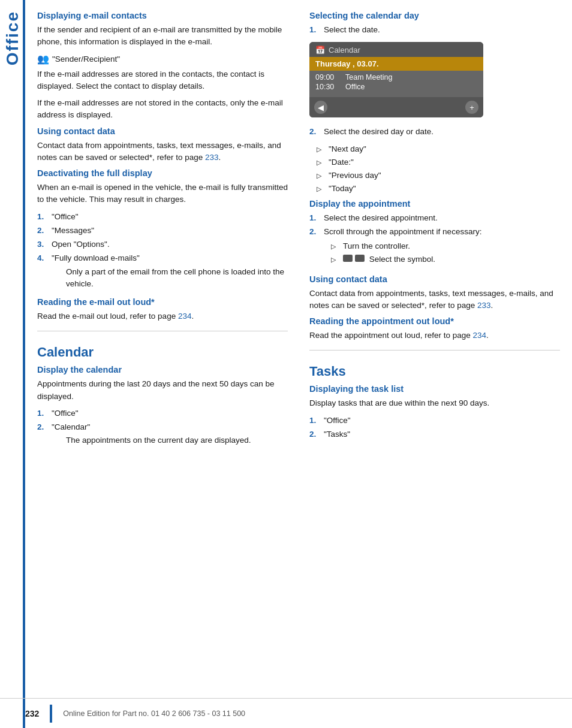 The height and width of the screenshot is (728, 572). Describe the element at coordinates (162, 331) in the screenshot. I see `divider-calendar` at that location.